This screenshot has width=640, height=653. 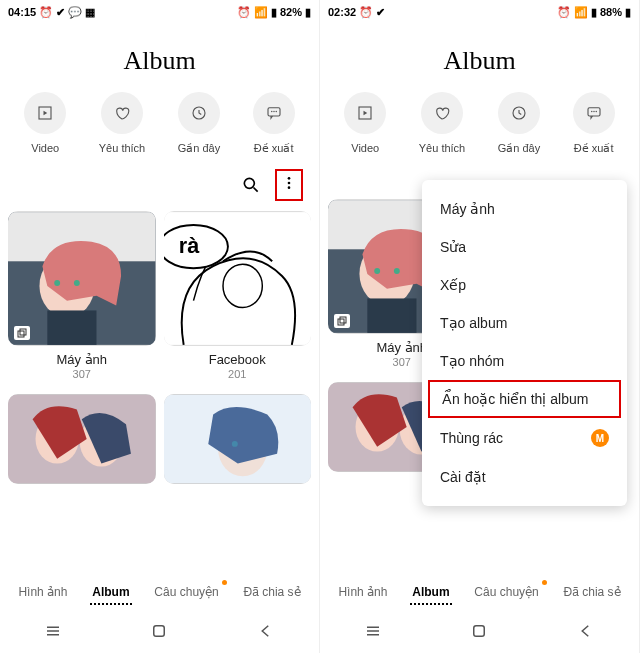 What do you see at coordinates (188, 246) in the screenshot?
I see `svg-text: rà` at bounding box center [188, 246].